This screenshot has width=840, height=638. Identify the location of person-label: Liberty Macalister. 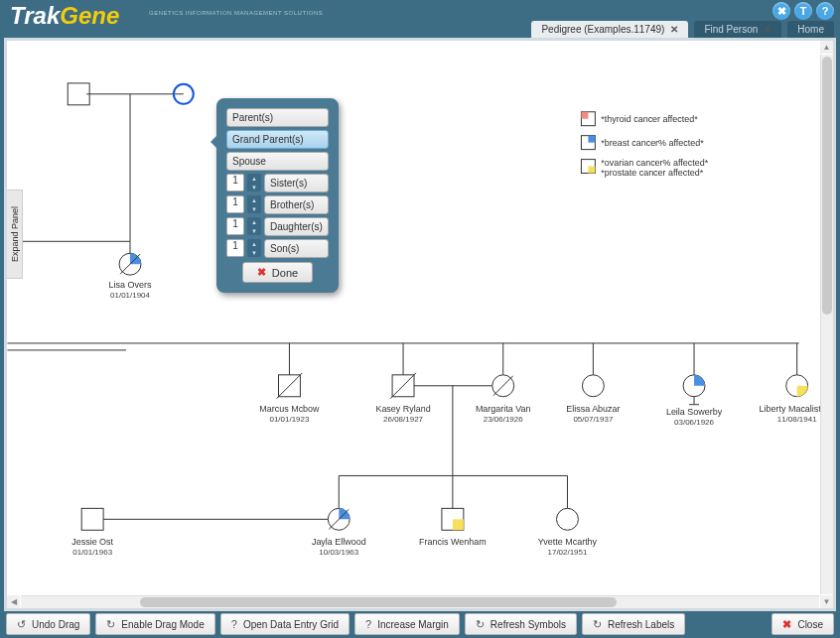
(794, 409).